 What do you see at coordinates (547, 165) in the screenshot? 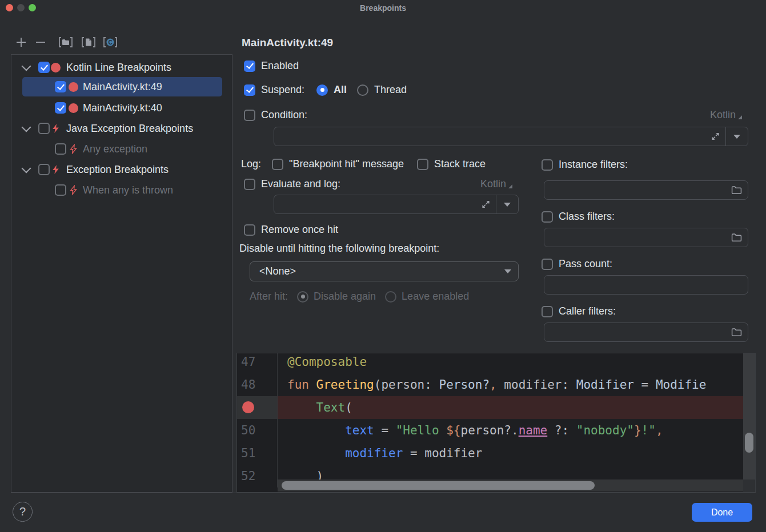
I see `instance-filters-checkbox` at bounding box center [547, 165].